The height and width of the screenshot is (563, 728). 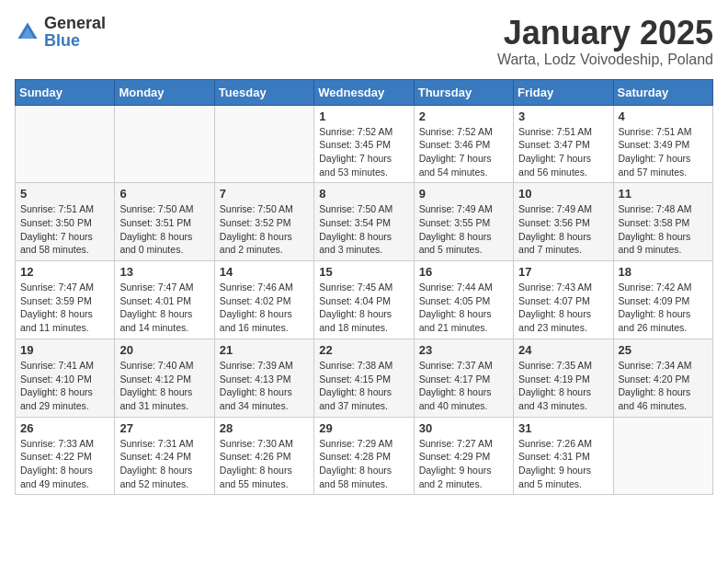 I want to click on day-info: Sunrise: 7:51 AM Sunset: 3:47 PM Dayligh…, so click(x=563, y=153).